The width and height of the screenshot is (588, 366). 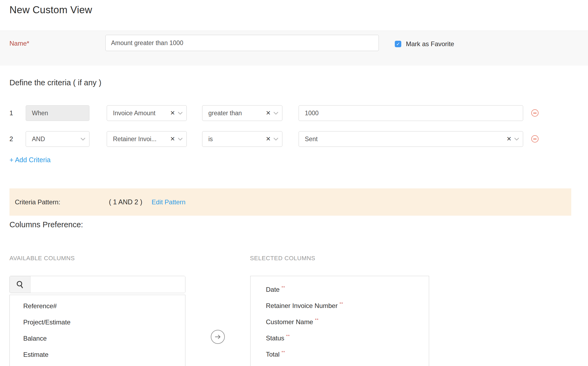 I want to click on name-label: Name*, so click(x=19, y=43).